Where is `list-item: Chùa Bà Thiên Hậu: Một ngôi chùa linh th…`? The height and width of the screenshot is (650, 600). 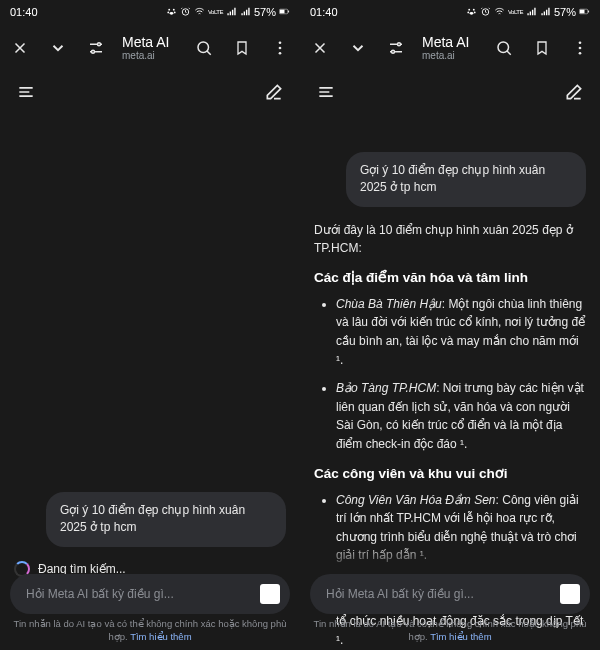
list-item: Chùa Bà Thiên Hậu: Một ngôi chùa linh th… is located at coordinates (461, 332).